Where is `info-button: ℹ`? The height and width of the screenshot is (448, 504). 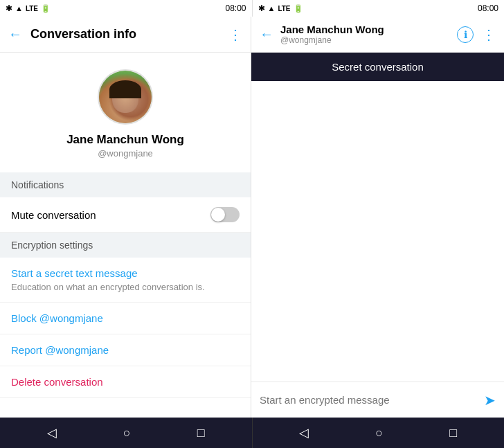
info-button: ℹ is located at coordinates (465, 35).